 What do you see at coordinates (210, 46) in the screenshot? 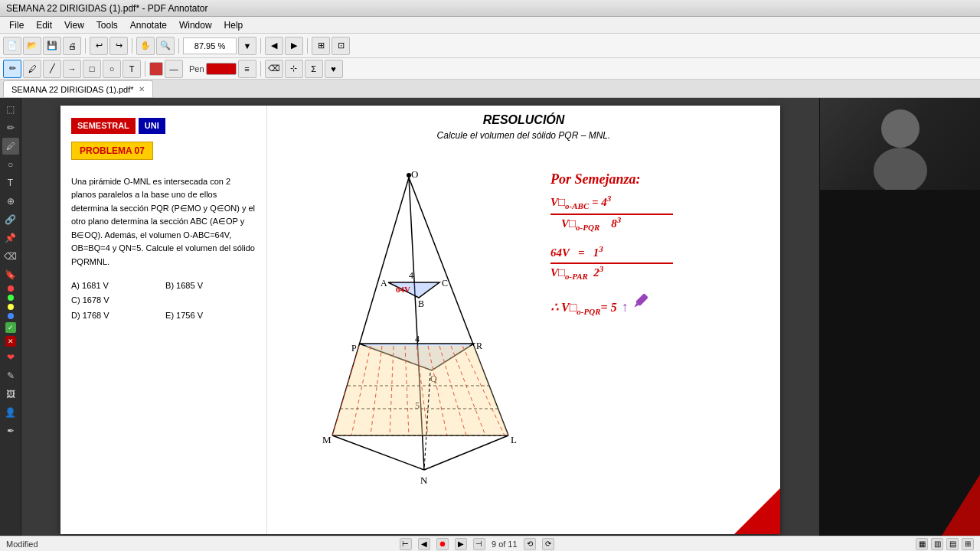
I see `zoom-input: 87.95 %` at bounding box center [210, 46].